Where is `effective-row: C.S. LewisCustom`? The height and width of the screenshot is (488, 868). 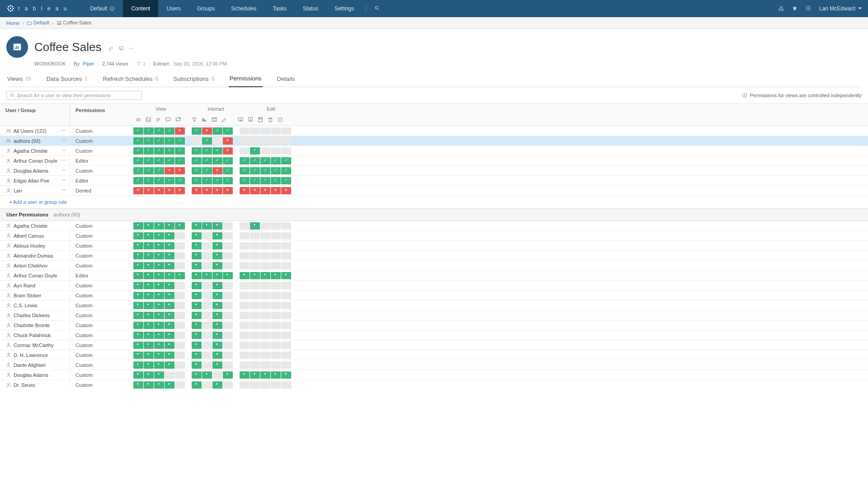
effective-row: C.S. LewisCustom is located at coordinates (434, 305).